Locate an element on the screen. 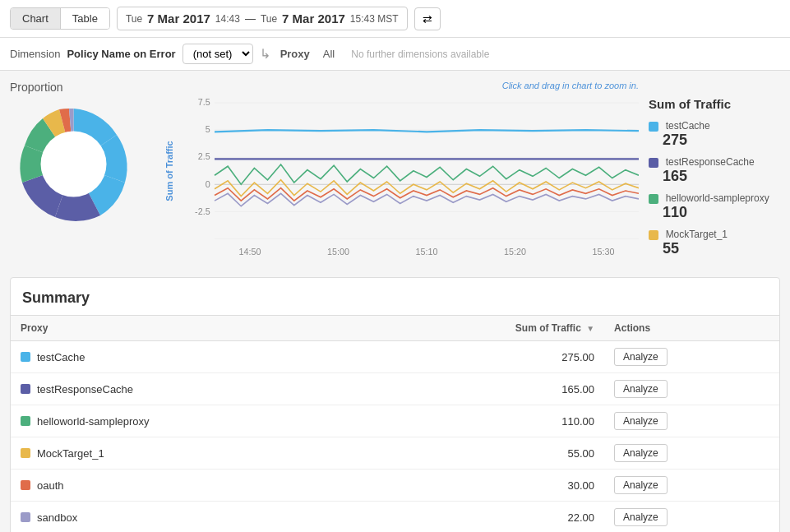 Image resolution: width=790 pixels, height=532 pixels. date1: 7 Mar 2017 is located at coordinates (179, 18).